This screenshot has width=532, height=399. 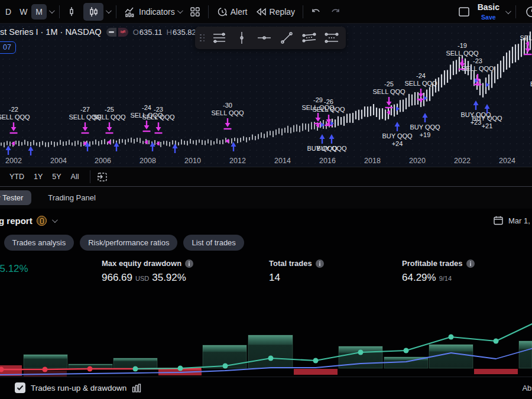 What do you see at coordinates (123, 32) in the screenshot?
I see `source-code-icon` at bounding box center [123, 32].